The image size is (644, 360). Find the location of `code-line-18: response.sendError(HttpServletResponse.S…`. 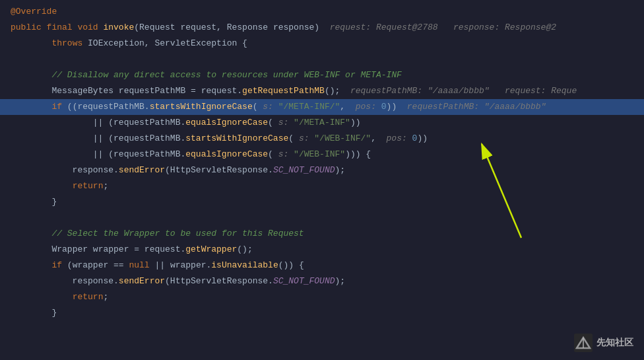

code-line-18: response.sendError(HttpServletResponse.S… is located at coordinates (322, 281).